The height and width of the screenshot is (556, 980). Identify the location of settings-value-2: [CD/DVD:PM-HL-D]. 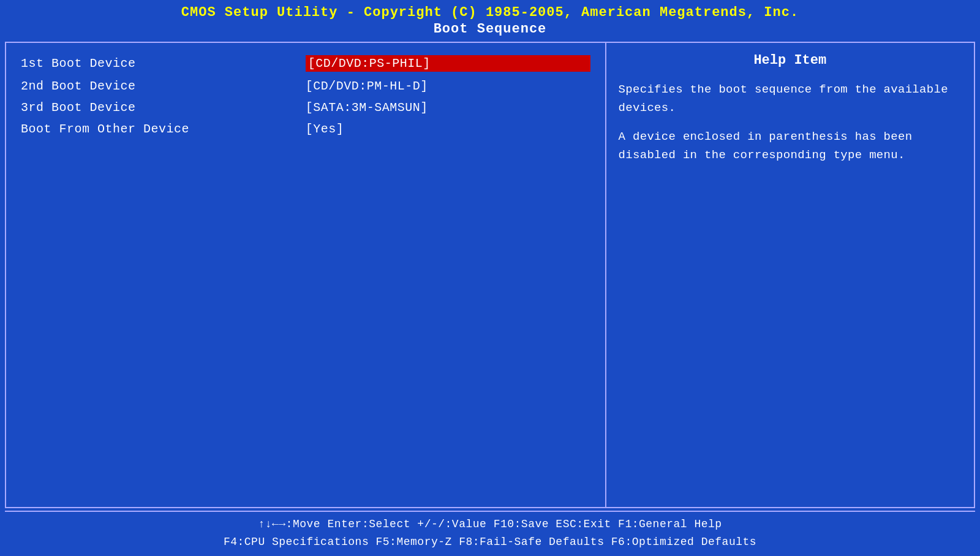
(448, 86).